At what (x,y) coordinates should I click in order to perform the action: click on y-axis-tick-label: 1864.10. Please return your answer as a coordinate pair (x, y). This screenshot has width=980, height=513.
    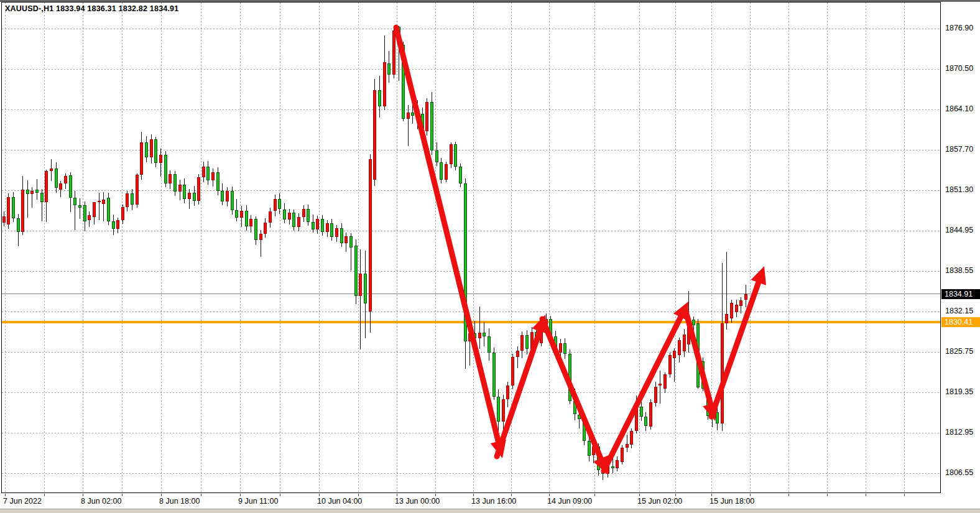
    Looking at the image, I should click on (959, 109).